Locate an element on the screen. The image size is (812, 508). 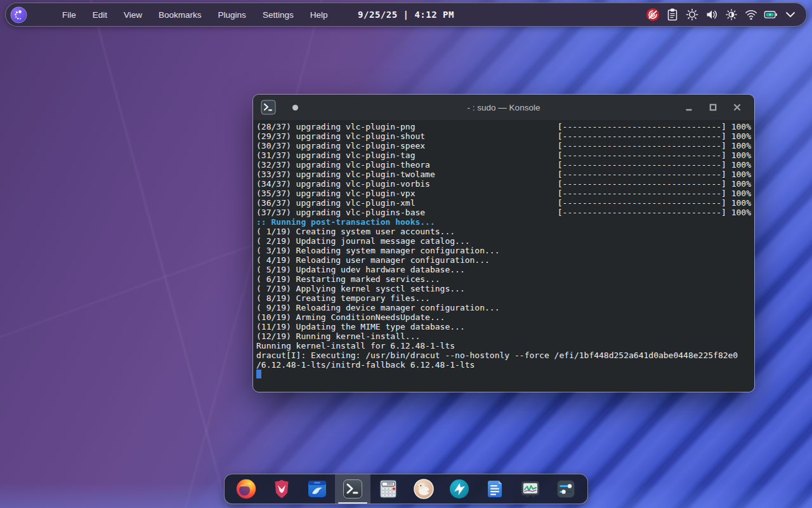
window-controls is located at coordinates (719, 107).